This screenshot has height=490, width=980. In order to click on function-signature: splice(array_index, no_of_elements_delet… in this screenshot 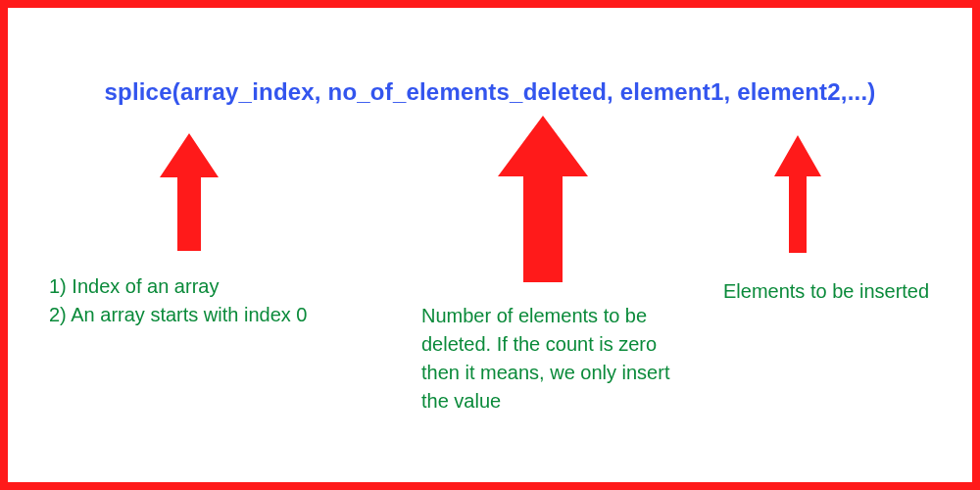, I will do `click(490, 92)`.